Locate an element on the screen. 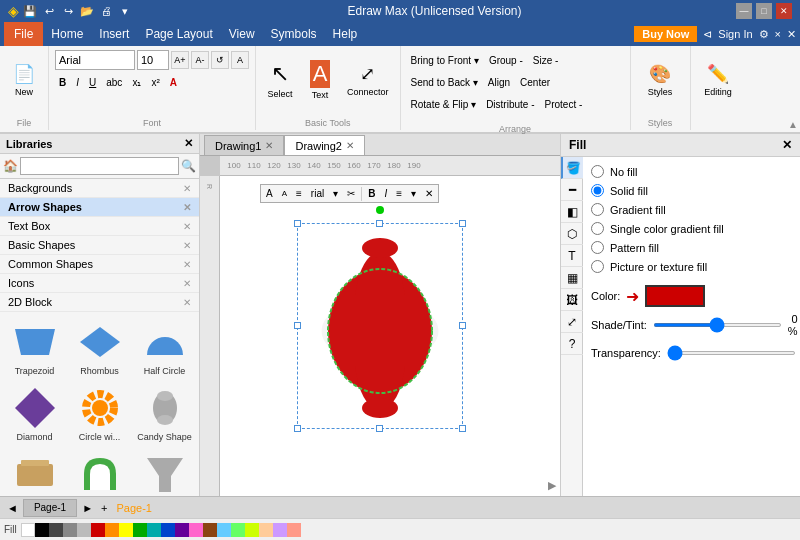 The width and height of the screenshot is (800, 540). menu-page-layout: Page Layout is located at coordinates (178, 34).